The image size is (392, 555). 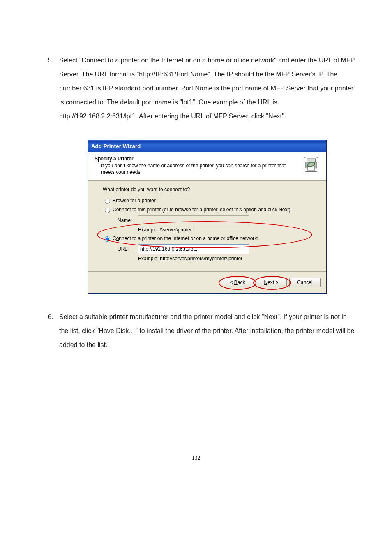 I want to click on step-body-5: Select "Connect to a printer on the Inte…, so click(x=207, y=88).